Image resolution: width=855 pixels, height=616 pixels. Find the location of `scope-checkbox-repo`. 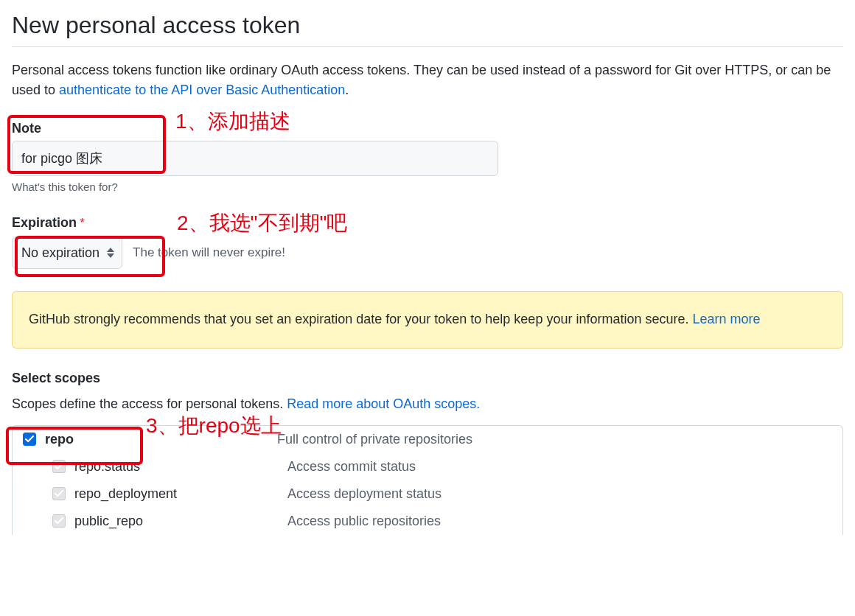

scope-checkbox-repo is located at coordinates (29, 439).